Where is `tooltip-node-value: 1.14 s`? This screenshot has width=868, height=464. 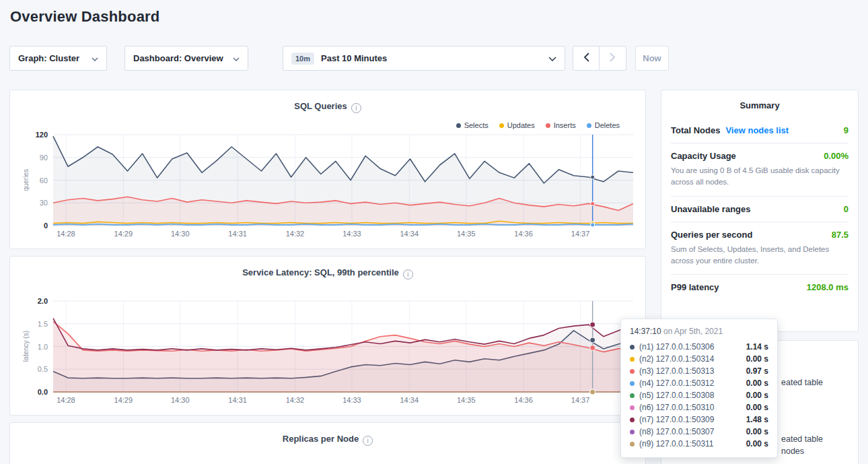
tooltip-node-value: 1.14 s is located at coordinates (758, 347).